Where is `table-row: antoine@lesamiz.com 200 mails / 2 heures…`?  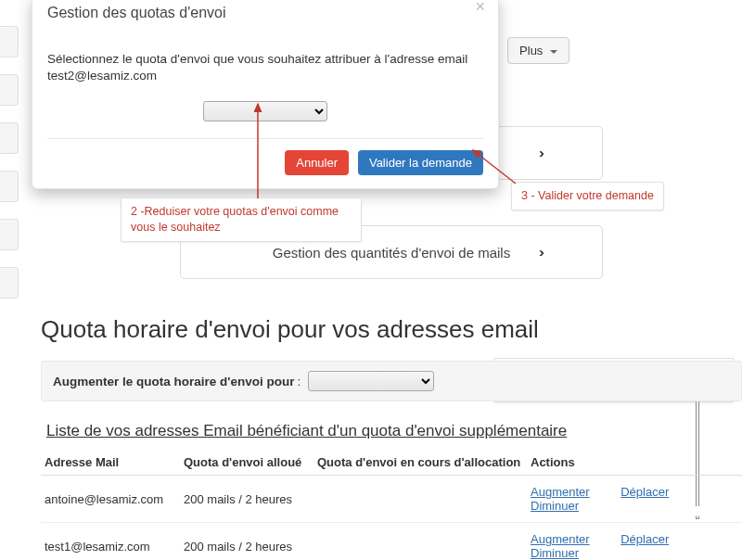 table-row: antoine@lesamiz.com 200 mails / 2 heures… is located at coordinates (391, 499).